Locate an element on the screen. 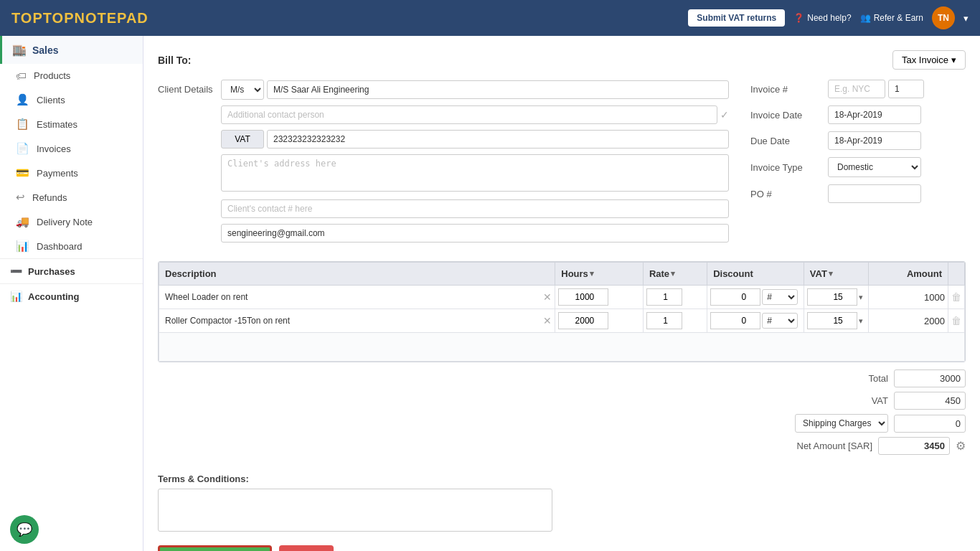 The image size is (980, 551). sidebar-purchases-header: ➖ Purchases is located at coordinates (72, 271).